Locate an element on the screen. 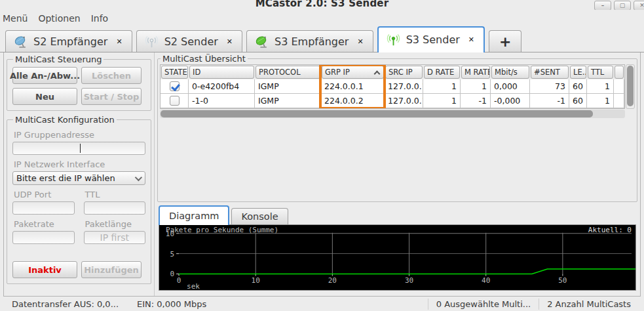  tab-label: S3 Sender is located at coordinates (433, 39).